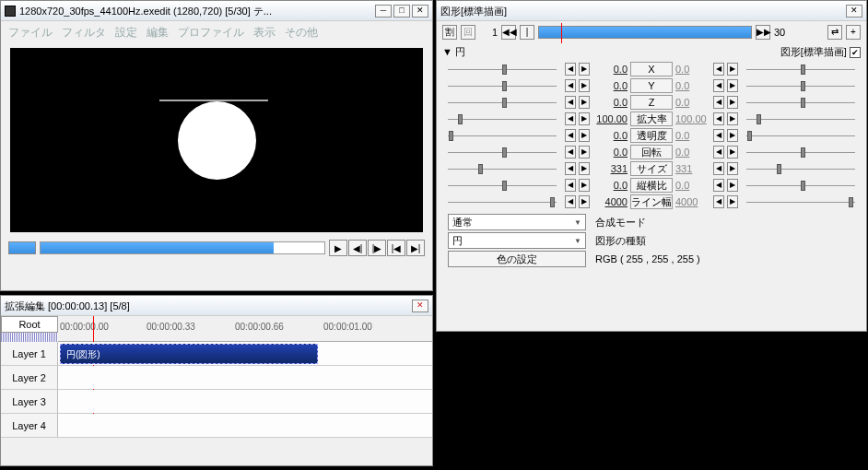 The height and width of the screenshot is (470, 868). What do you see at coordinates (693, 202) in the screenshot?
I see `param-value-right: 4000` at bounding box center [693, 202].